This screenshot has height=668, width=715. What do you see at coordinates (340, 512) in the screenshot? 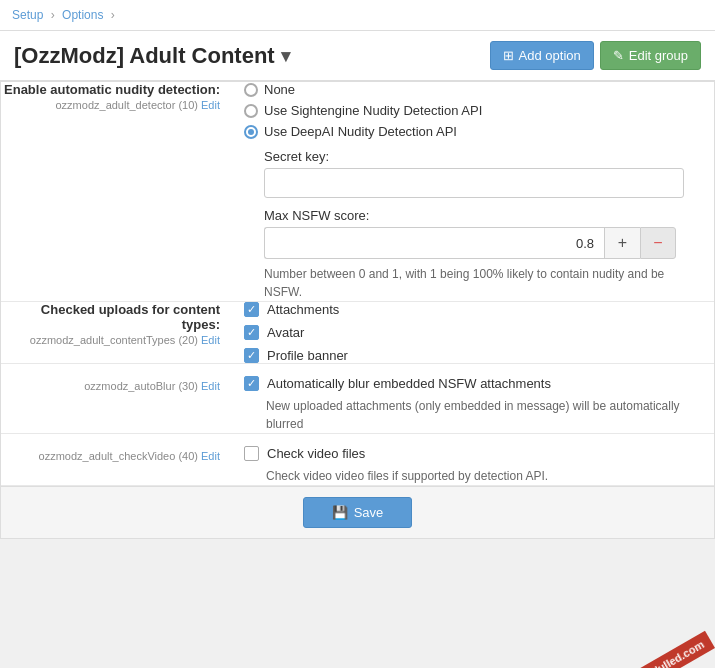
I see `save-icon: 💾` at bounding box center [340, 512].